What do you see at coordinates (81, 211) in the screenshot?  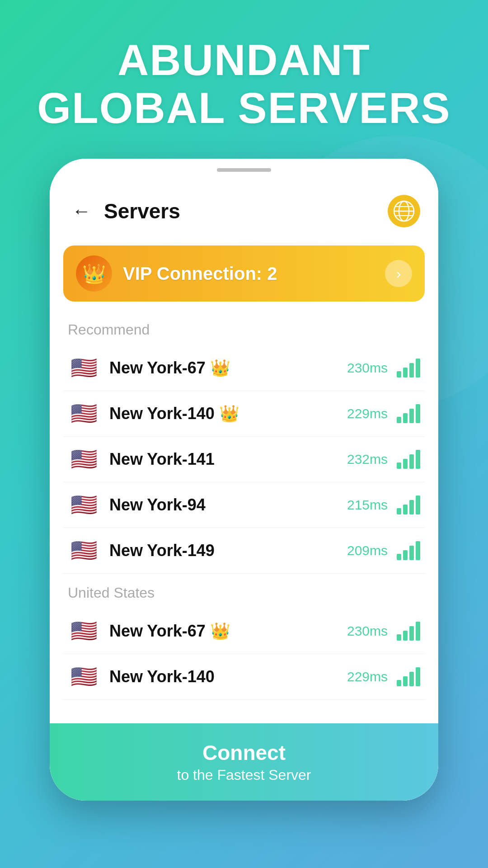 I see `back-arrow-icon: ←` at bounding box center [81, 211].